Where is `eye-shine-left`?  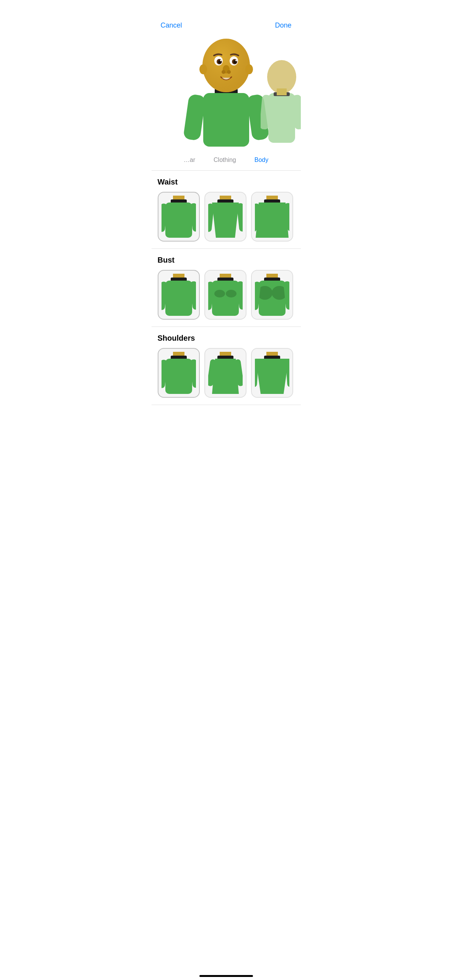
eye-shine-left is located at coordinates (221, 60).